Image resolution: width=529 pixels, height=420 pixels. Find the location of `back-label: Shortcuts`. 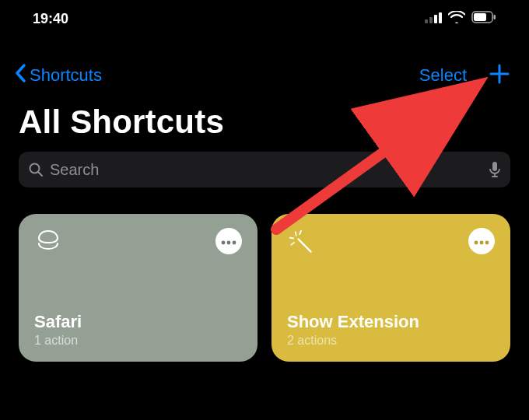

back-label: Shortcuts is located at coordinates (65, 75).